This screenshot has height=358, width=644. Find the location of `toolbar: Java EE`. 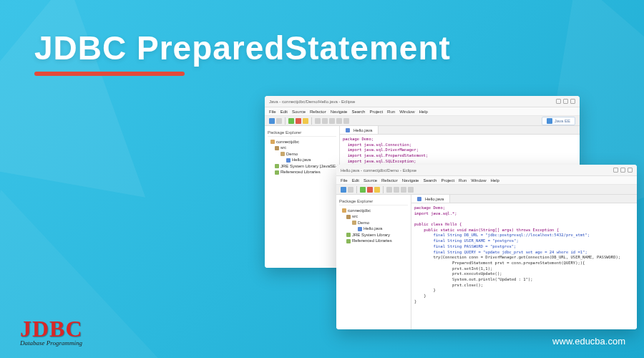

toolbar: Java EE is located at coordinates (422, 121).